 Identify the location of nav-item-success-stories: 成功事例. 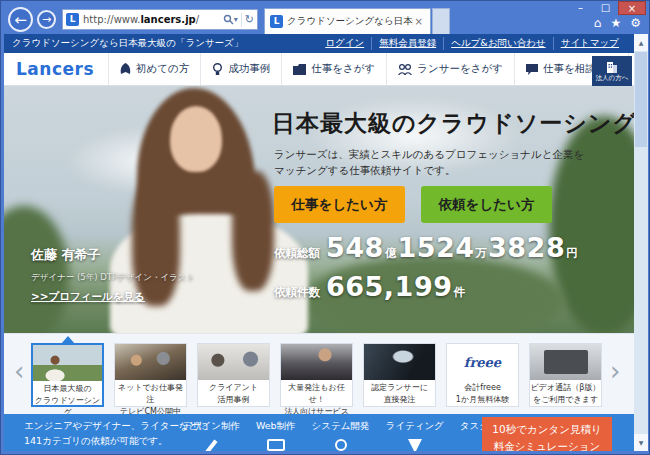
(240, 69).